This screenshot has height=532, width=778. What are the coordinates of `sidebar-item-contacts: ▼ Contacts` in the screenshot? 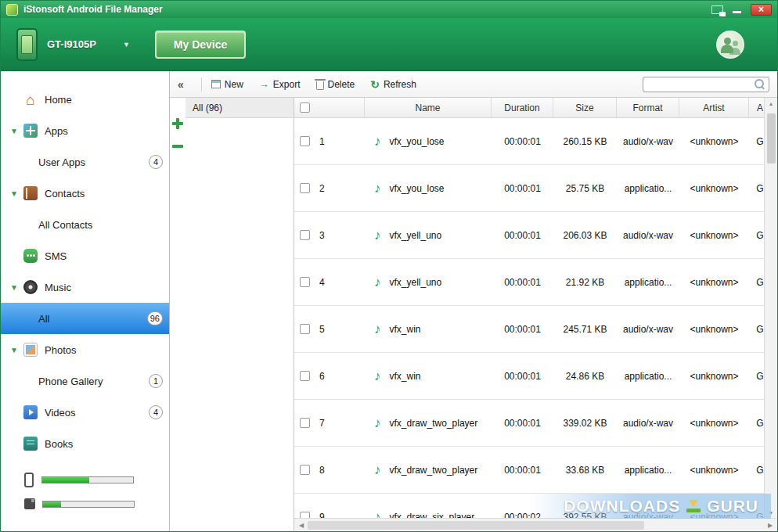 It's located at (85, 193).